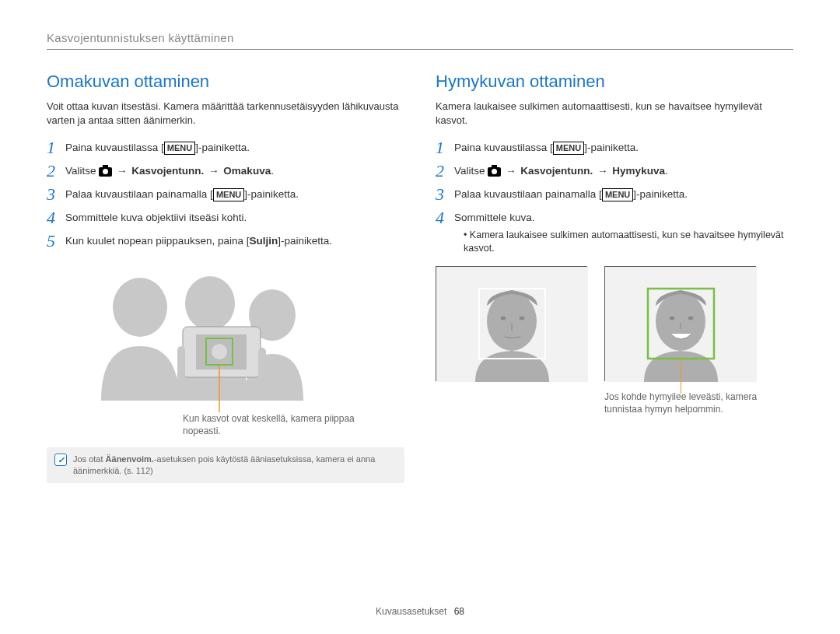 The height and width of the screenshot is (634, 840). I want to click on page-footer: Kuvausasetukset 68, so click(420, 611).